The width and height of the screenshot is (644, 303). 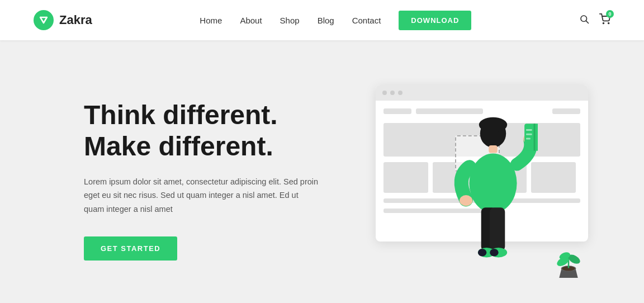 I want to click on search-button, so click(x=584, y=20).